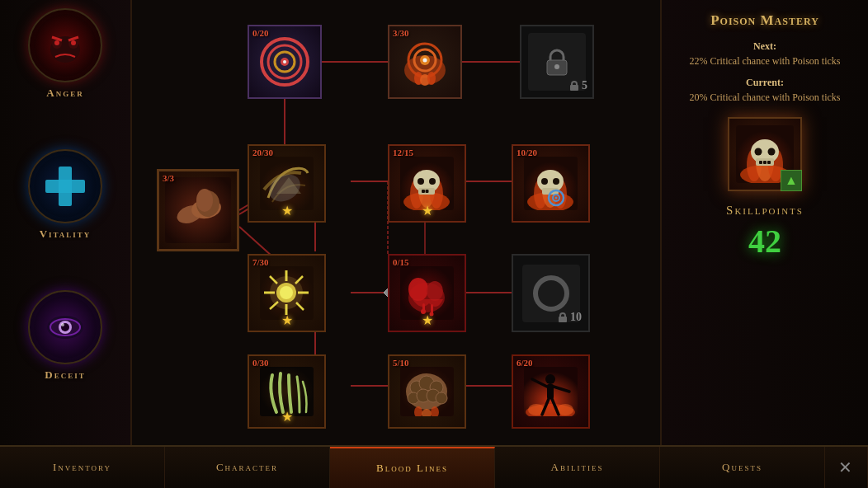  Describe the element at coordinates (765, 154) in the screenshot. I see `skill-preview-icon: ▲` at that location.